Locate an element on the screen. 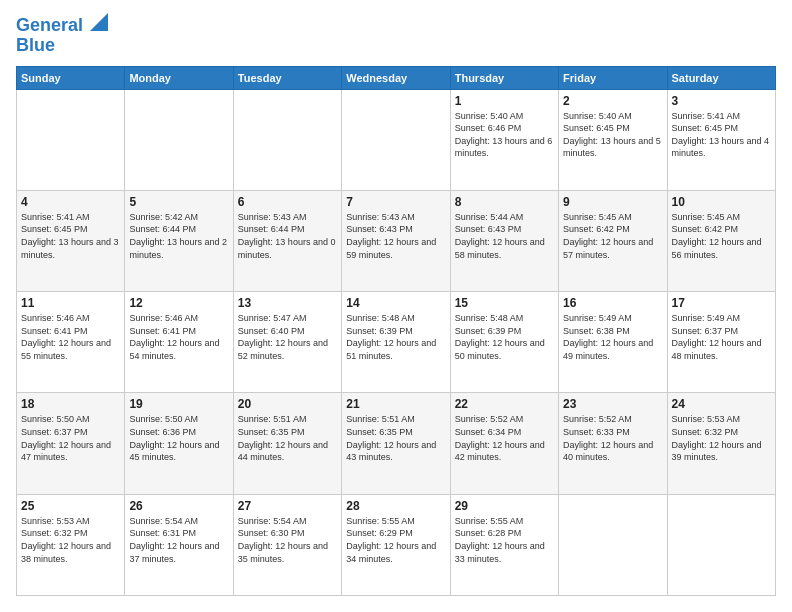  day-detail: Sunrise: 5:52 AM Sunset: 6:33 PM Dayligh… is located at coordinates (612, 438).